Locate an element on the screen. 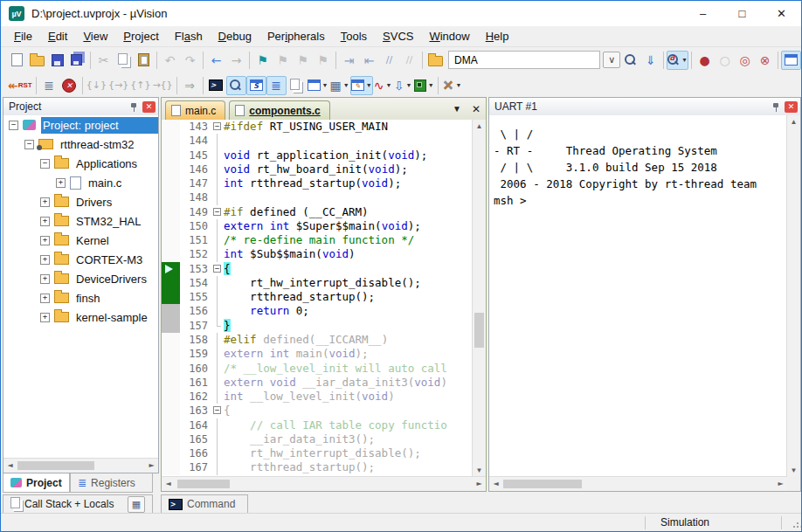  code-line-165: 165 __iar_data_init3(); is located at coordinates (323, 439).